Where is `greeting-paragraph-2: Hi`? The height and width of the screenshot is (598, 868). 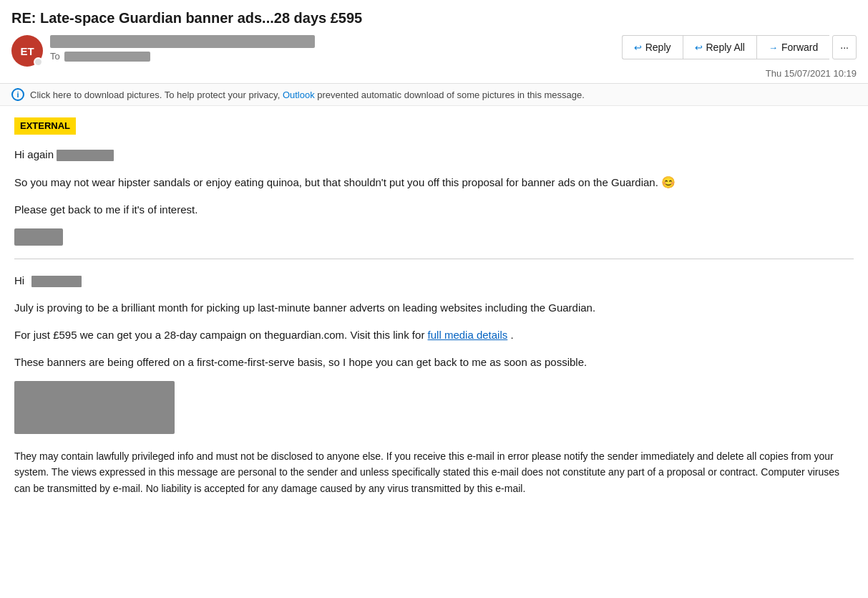
greeting-paragraph-2: Hi is located at coordinates (434, 281).